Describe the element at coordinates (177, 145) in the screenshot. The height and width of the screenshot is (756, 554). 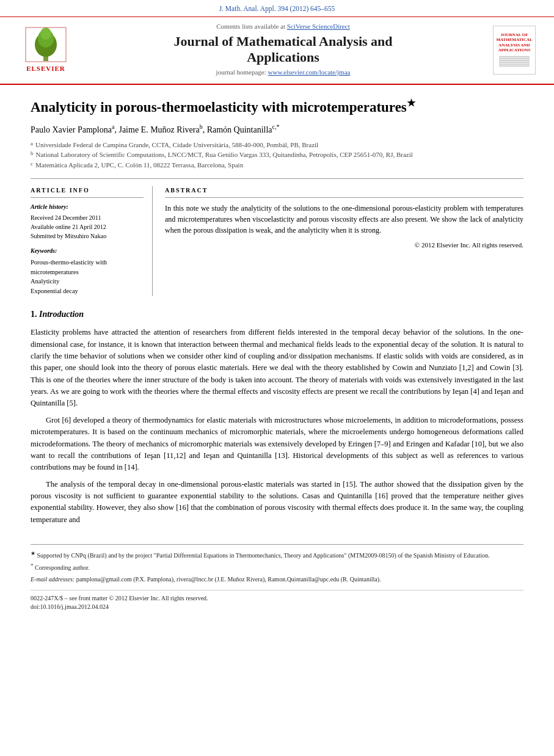
I see `affil-1-text: Universidade Federal de Campina Grande, …` at that location.